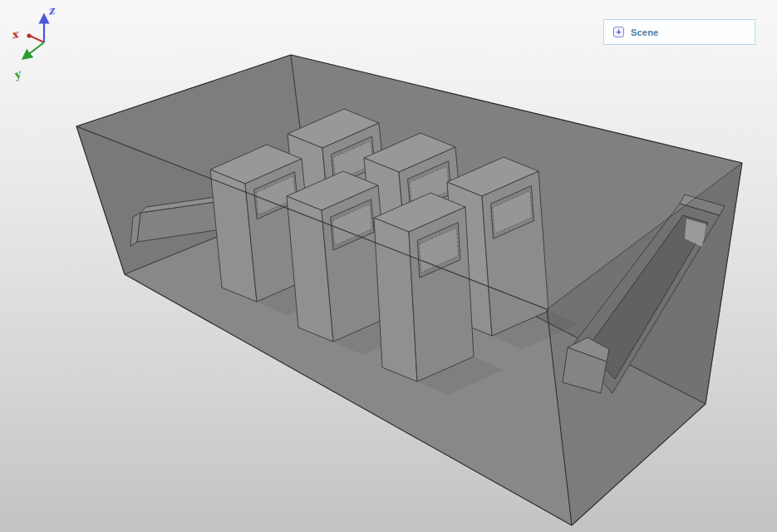 The image size is (777, 532). Describe the element at coordinates (35, 50) in the screenshot. I see `y-axis` at that location.